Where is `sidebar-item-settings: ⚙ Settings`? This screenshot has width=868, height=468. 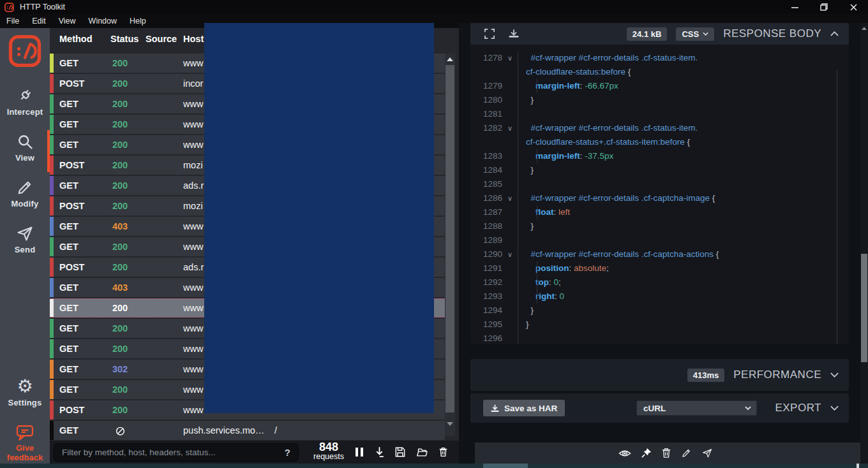 sidebar-item-settings: ⚙ Settings is located at coordinates (25, 398).